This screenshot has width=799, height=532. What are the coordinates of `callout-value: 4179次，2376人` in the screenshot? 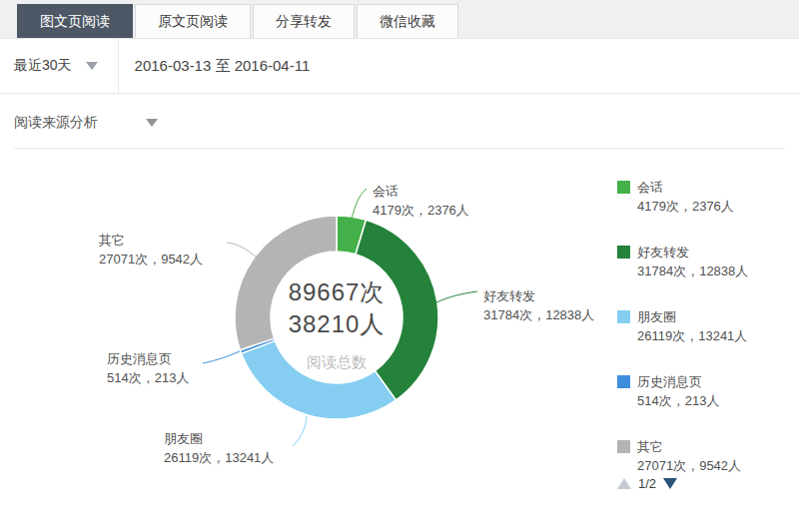 It's located at (421, 210).